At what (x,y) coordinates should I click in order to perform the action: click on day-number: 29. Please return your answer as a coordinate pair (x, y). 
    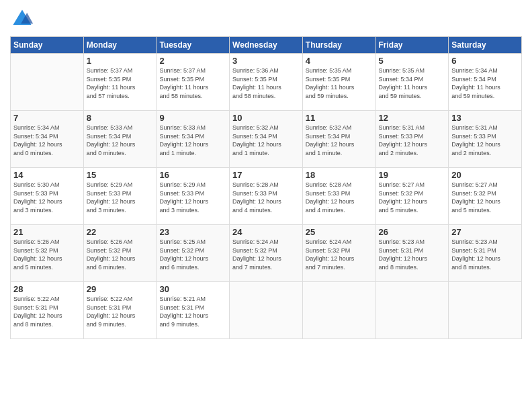
    Looking at the image, I should click on (120, 289).